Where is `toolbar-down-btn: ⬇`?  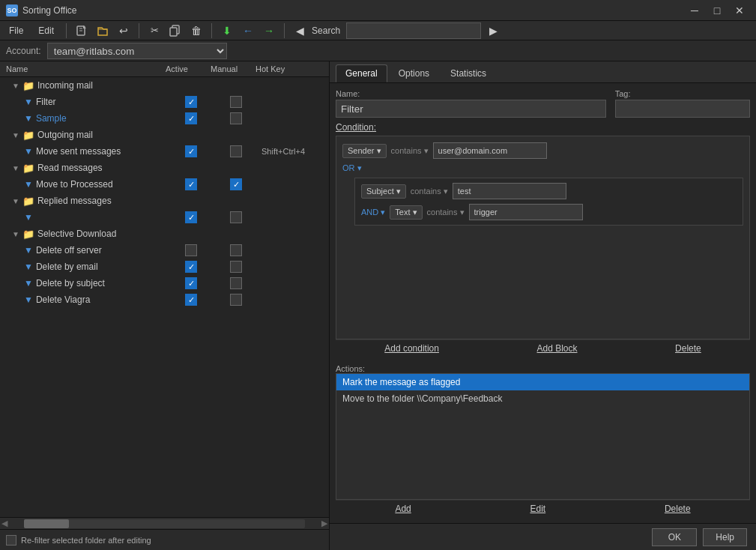
toolbar-down-btn: ⬇ is located at coordinates (227, 31).